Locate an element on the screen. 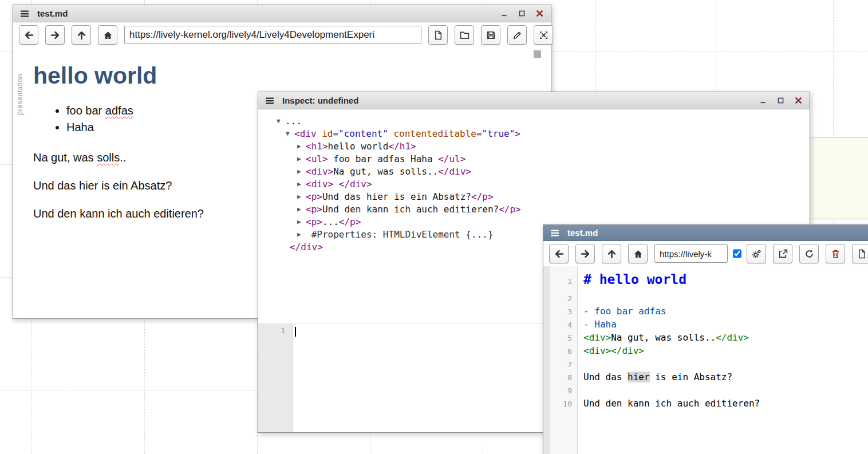 This screenshot has height=454, width=868. line-number: 10 is located at coordinates (561, 404).